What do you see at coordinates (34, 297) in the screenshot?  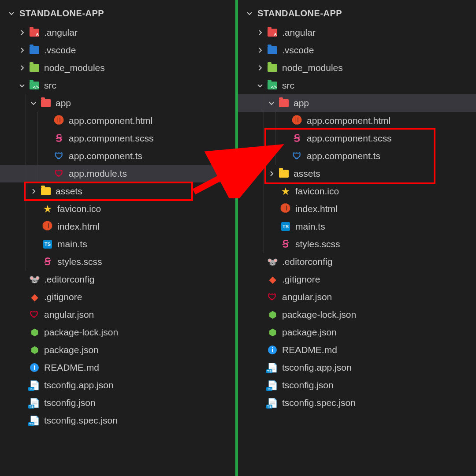 I see `git-icon: ◆` at bounding box center [34, 297].